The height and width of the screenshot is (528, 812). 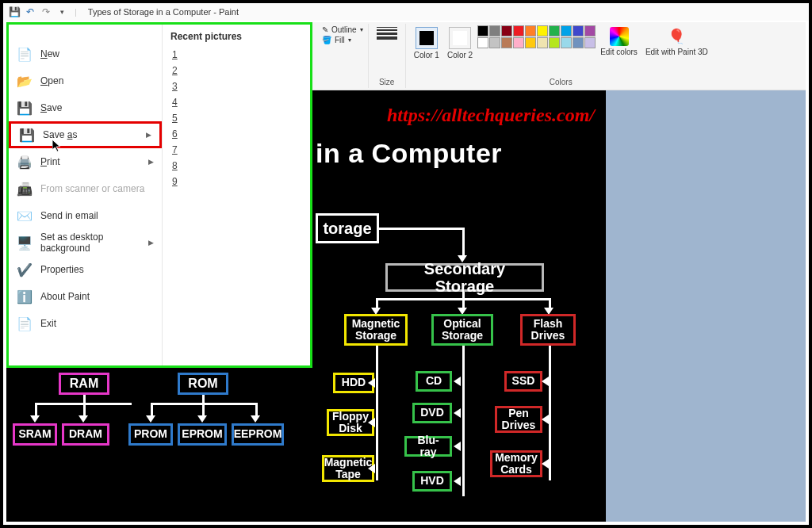 What do you see at coordinates (236, 55) in the screenshot?
I see `recent-item: 1` at bounding box center [236, 55].